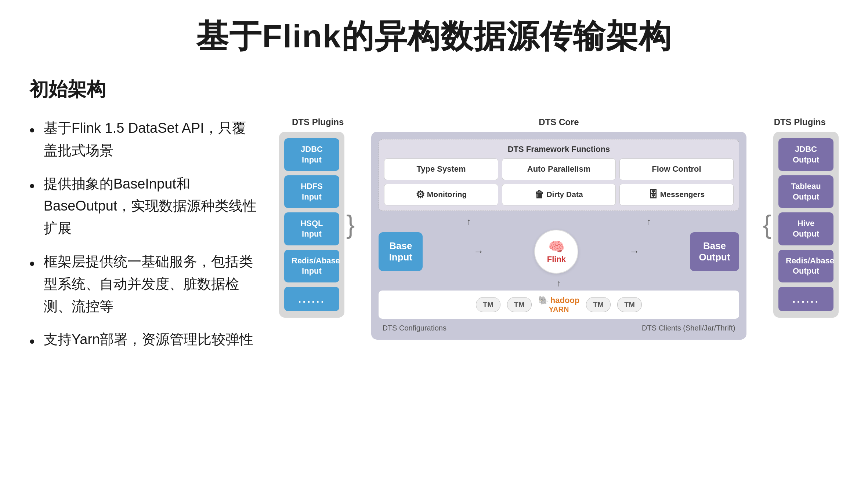 This screenshot has width=868, height=482. What do you see at coordinates (350, 224) in the screenshot?
I see `left-bracket: }` at bounding box center [350, 224].